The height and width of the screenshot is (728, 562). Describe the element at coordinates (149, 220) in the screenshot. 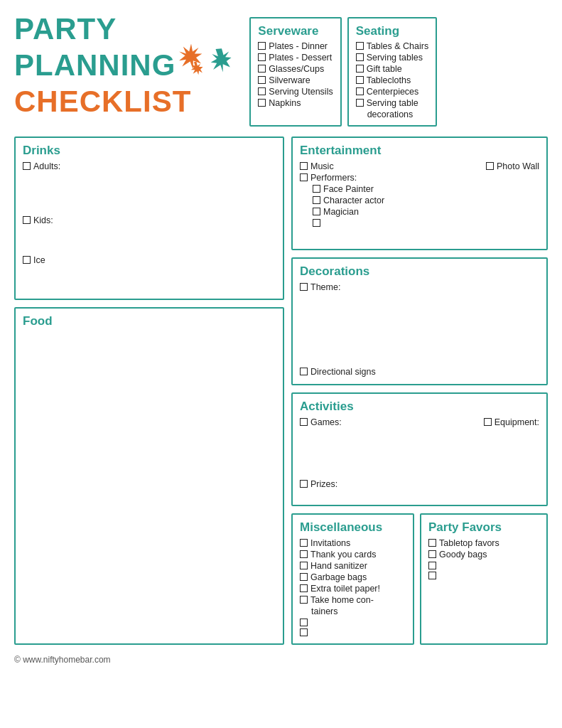

I see `drinks-kids: Kids:` at that location.